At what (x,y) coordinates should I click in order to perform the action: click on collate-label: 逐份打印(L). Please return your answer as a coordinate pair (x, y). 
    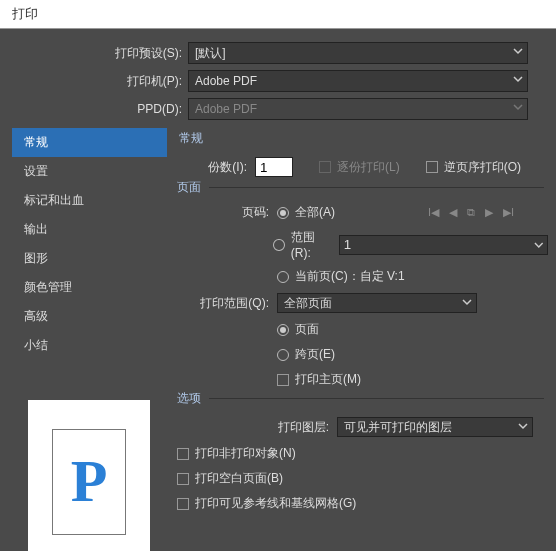
    Looking at the image, I should click on (368, 168).